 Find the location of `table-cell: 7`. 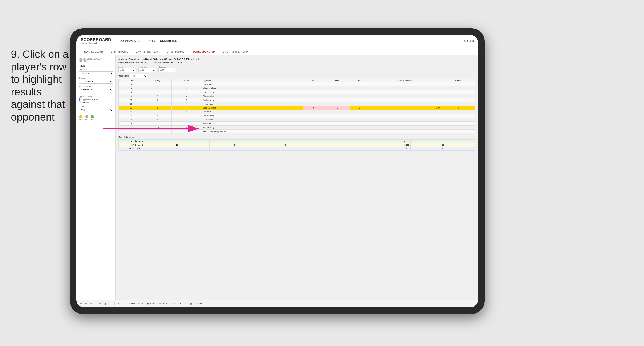

table-cell: 7 is located at coordinates (158, 112).